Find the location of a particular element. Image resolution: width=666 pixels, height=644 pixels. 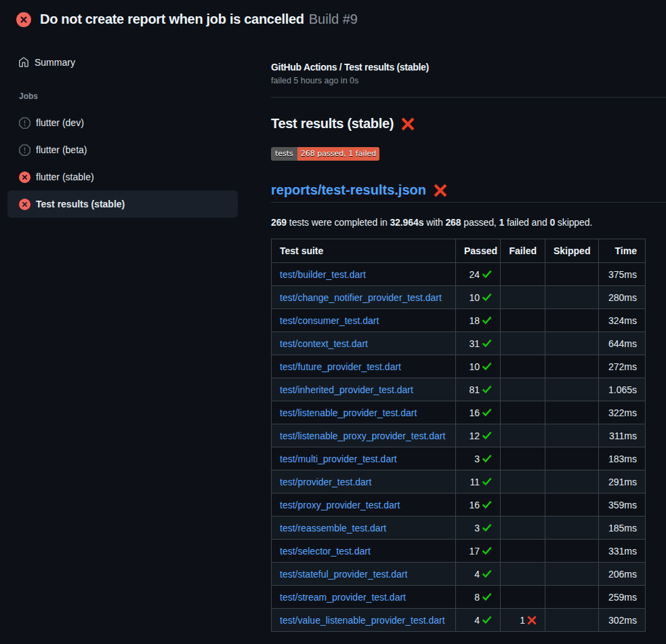

time-value: 185ms is located at coordinates (623, 528).